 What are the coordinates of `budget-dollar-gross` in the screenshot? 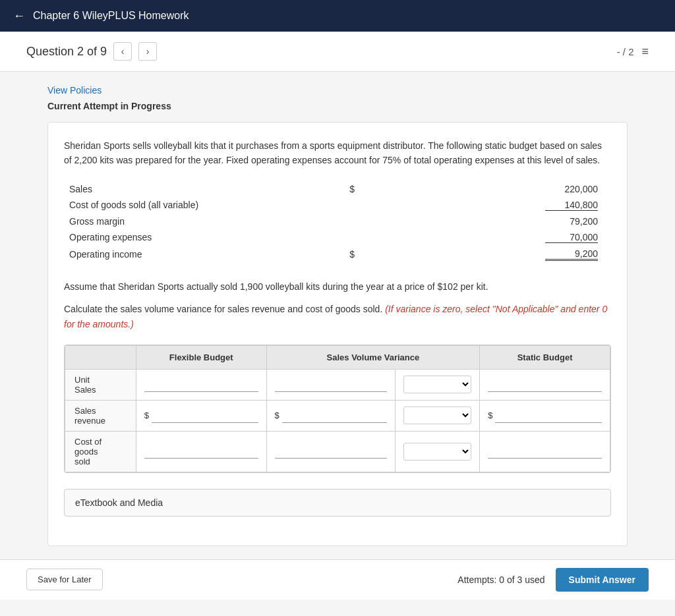 It's located at (347, 221).